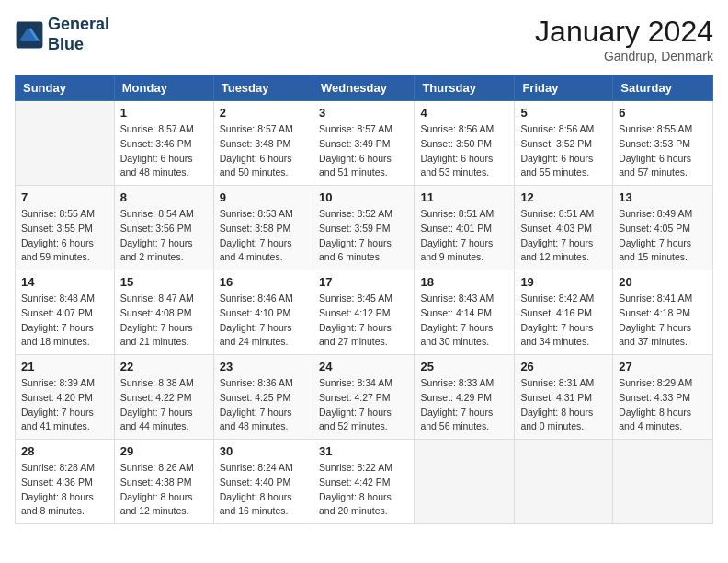 The image size is (728, 563). I want to click on day-number: 17, so click(364, 282).